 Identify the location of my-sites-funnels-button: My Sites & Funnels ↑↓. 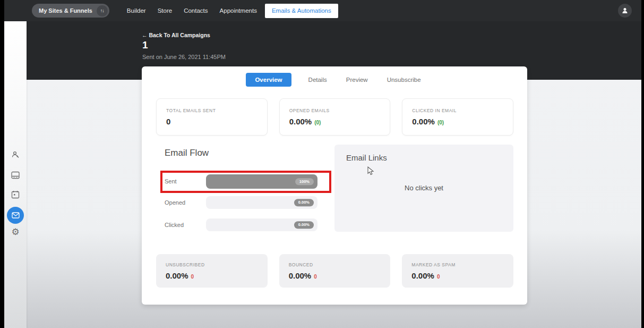
(71, 11).